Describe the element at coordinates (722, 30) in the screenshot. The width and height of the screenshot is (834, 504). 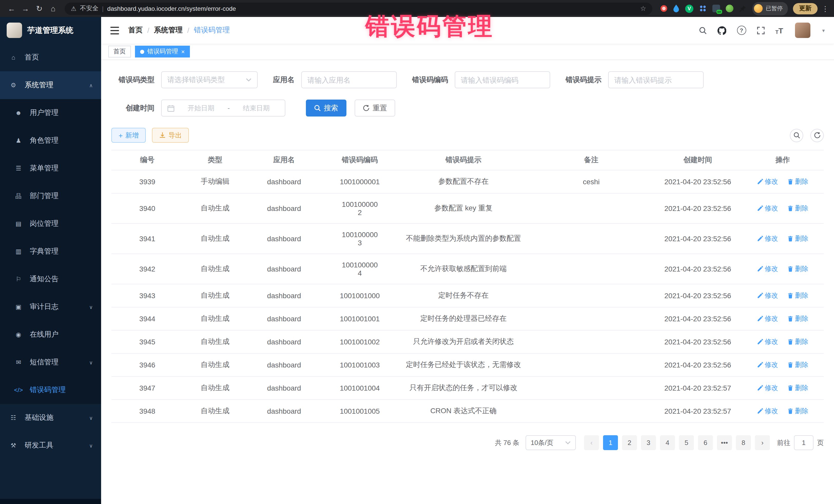
I see `github-icon` at that location.